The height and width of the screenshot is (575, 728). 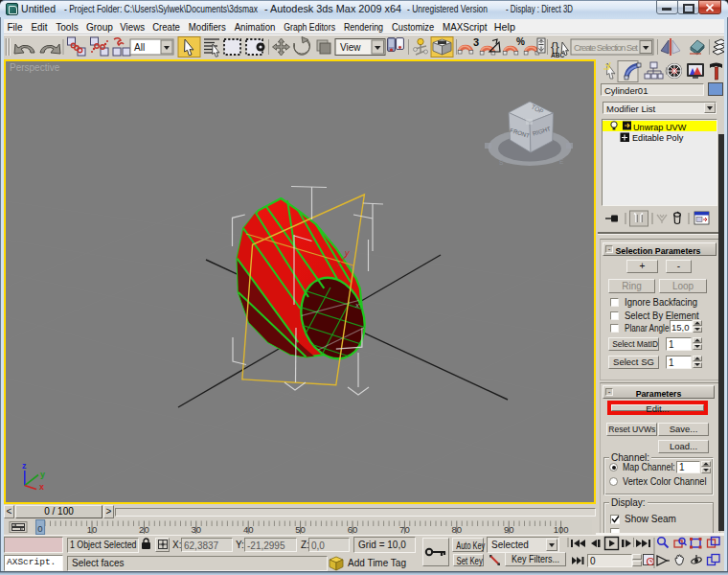 I want to click on svg-text: x, so click(x=42, y=487).